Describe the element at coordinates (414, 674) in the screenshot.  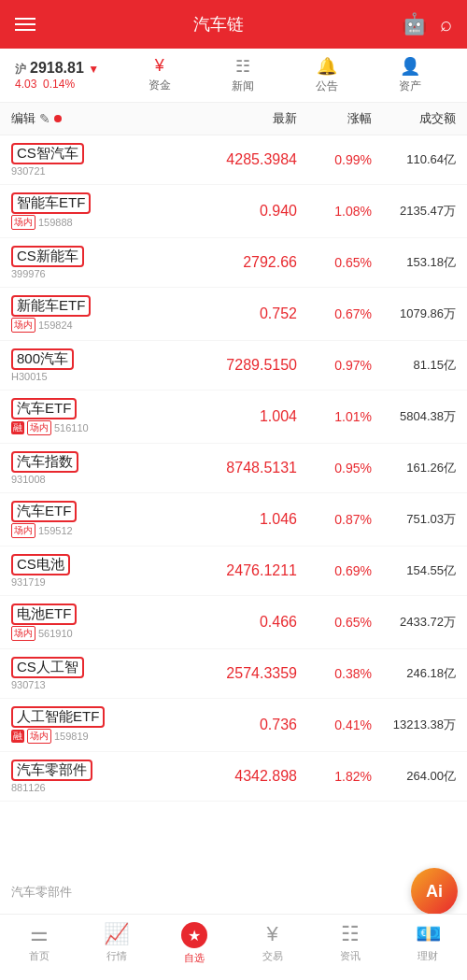
I see `stock-volume: 246.18亿` at that location.